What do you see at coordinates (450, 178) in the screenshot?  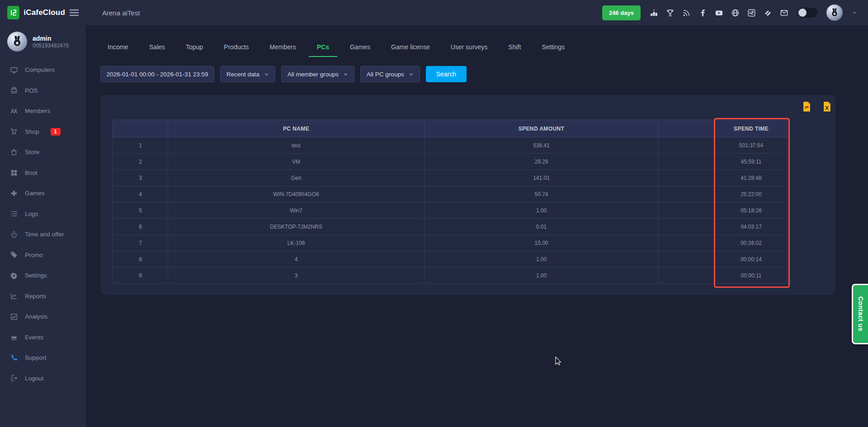 I see `table-row: 3Geri141.0141:28:48` at bounding box center [450, 178].